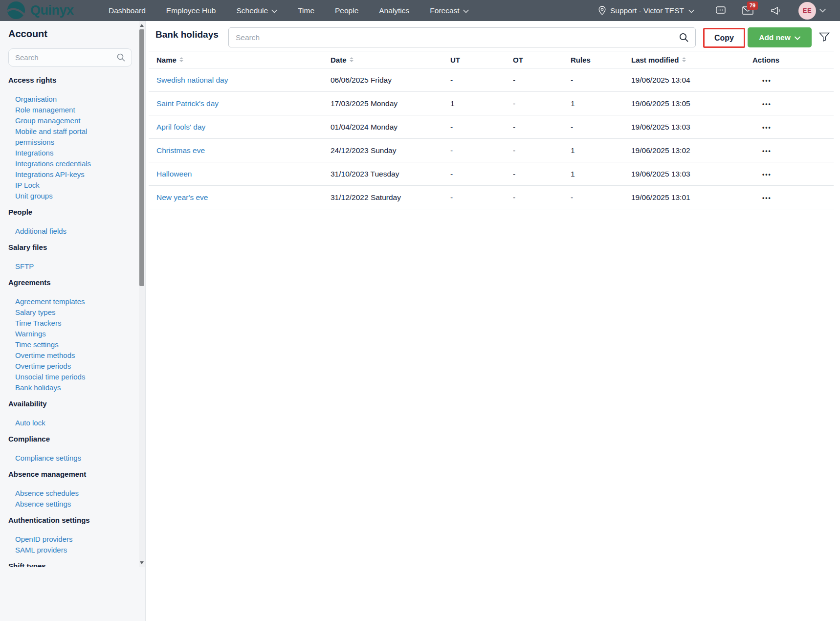 This screenshot has width=840, height=621. What do you see at coordinates (382, 80) in the screenshot?
I see `cell-date: 06/06/2025 Friday` at bounding box center [382, 80].